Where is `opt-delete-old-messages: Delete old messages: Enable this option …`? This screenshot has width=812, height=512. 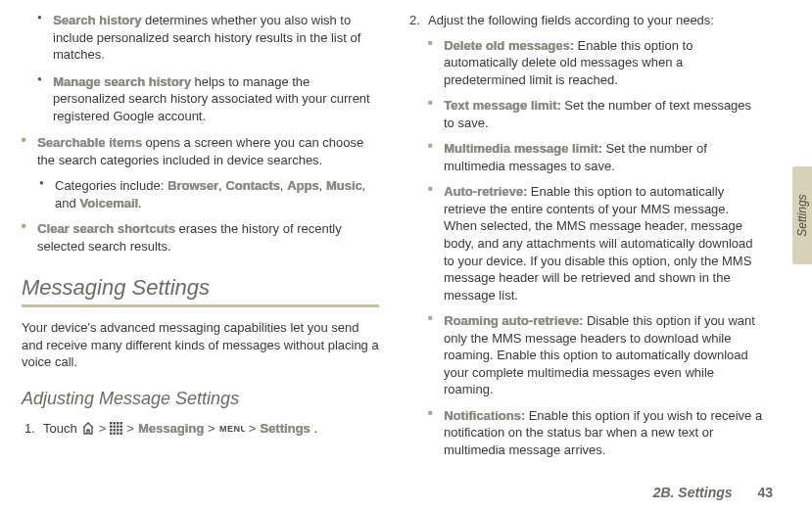
opt-delete-old-messages: Delete old messages: Enable this option … is located at coordinates (596, 63).